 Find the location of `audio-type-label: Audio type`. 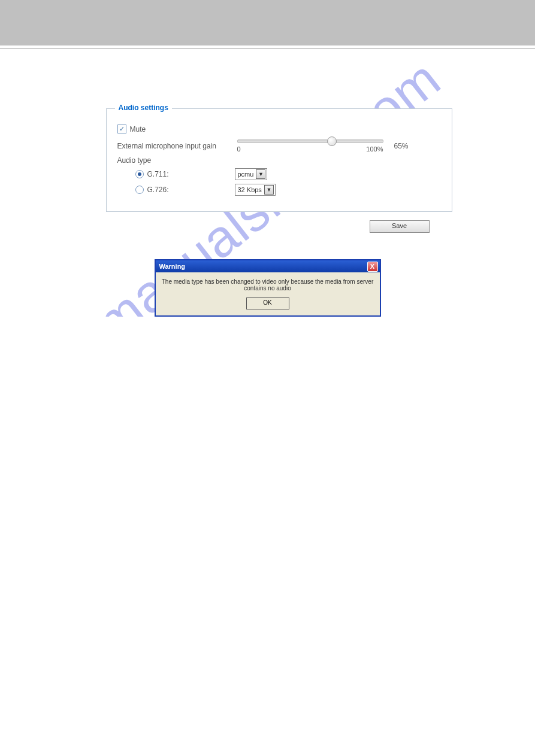

audio-type-label: Audio type is located at coordinates (177, 160).